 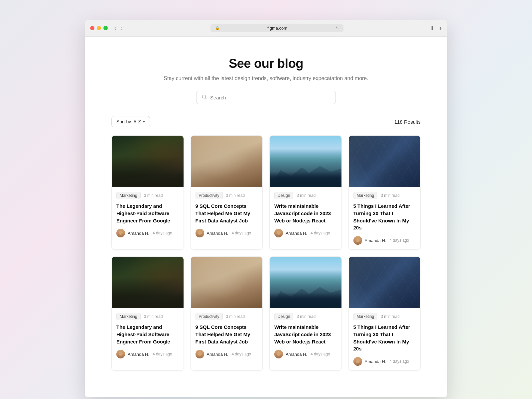 I want to click on browser-chrome: ‹ › 🔒 figma.com ↻ ⬆ +, so click(x=266, y=28).